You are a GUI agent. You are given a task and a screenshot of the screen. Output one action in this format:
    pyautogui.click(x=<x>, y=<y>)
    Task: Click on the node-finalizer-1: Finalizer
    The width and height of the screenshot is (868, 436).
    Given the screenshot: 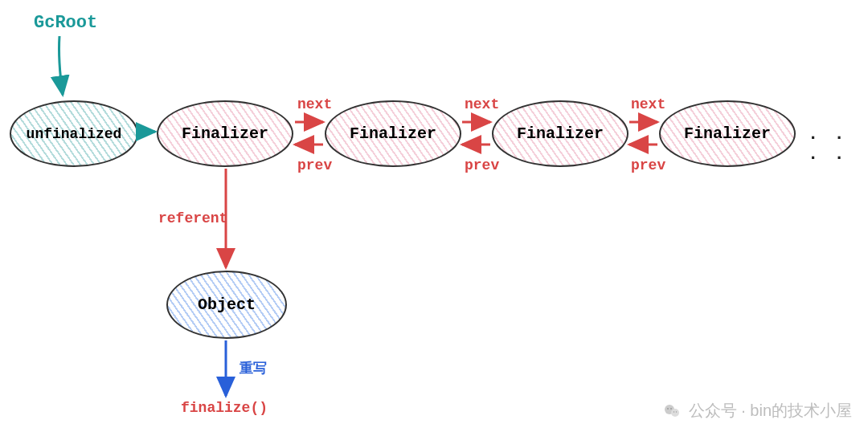 What is the action you would take?
    pyautogui.click(x=225, y=133)
    